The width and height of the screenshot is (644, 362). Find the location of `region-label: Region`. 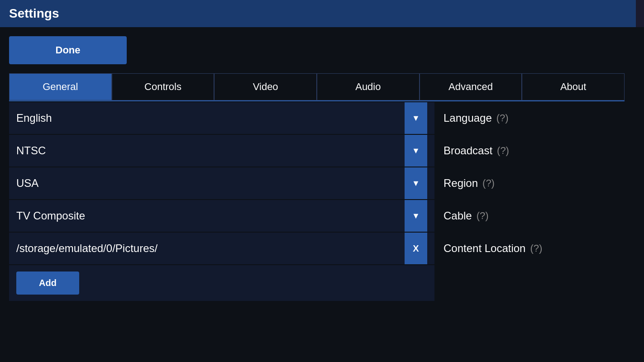

region-label: Region is located at coordinates (461, 183).